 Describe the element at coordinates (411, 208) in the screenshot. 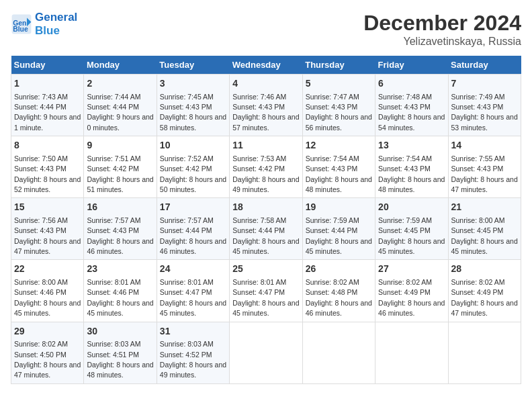

I see `day-number: 20` at that location.